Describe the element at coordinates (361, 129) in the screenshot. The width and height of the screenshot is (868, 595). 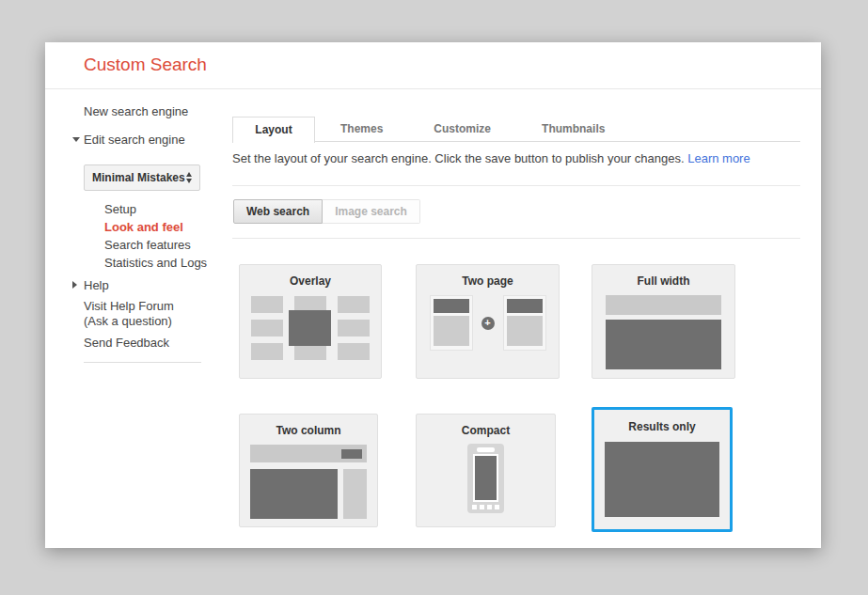
I see `tab-themes: Themes` at that location.